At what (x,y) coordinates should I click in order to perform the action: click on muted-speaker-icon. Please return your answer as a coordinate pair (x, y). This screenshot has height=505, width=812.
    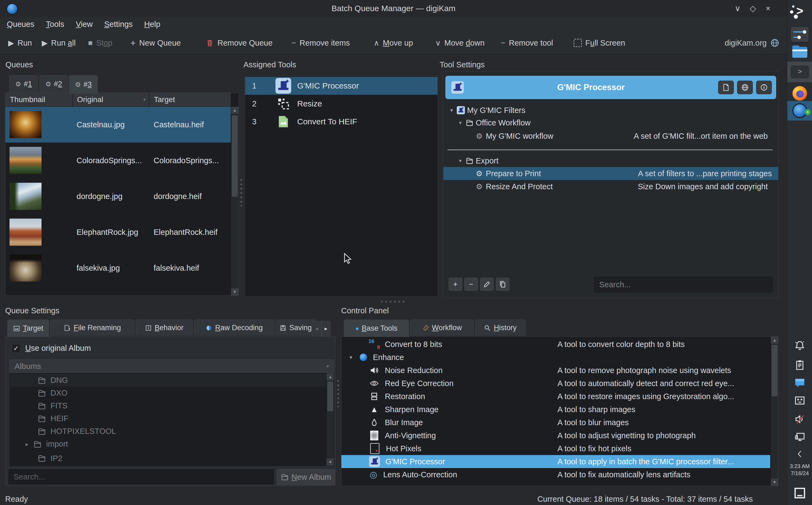
    Looking at the image, I should click on (800, 419).